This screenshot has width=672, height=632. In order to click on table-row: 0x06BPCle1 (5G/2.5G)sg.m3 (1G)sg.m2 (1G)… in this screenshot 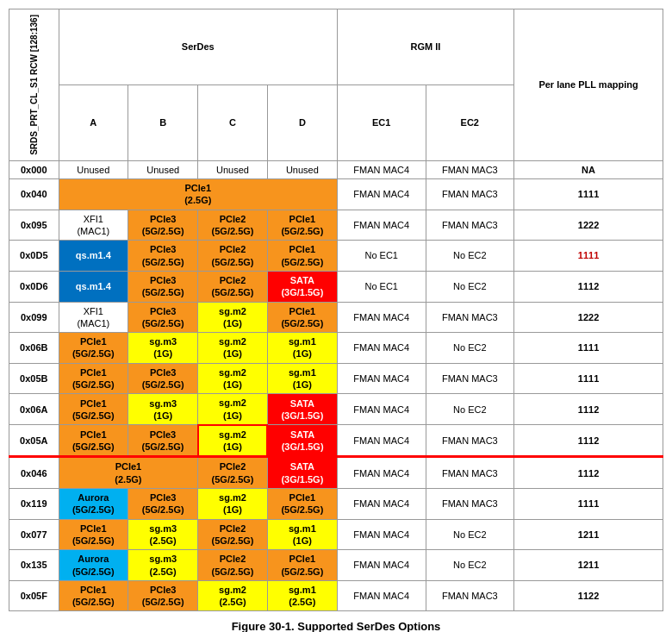, I will do `click(336, 348)`.